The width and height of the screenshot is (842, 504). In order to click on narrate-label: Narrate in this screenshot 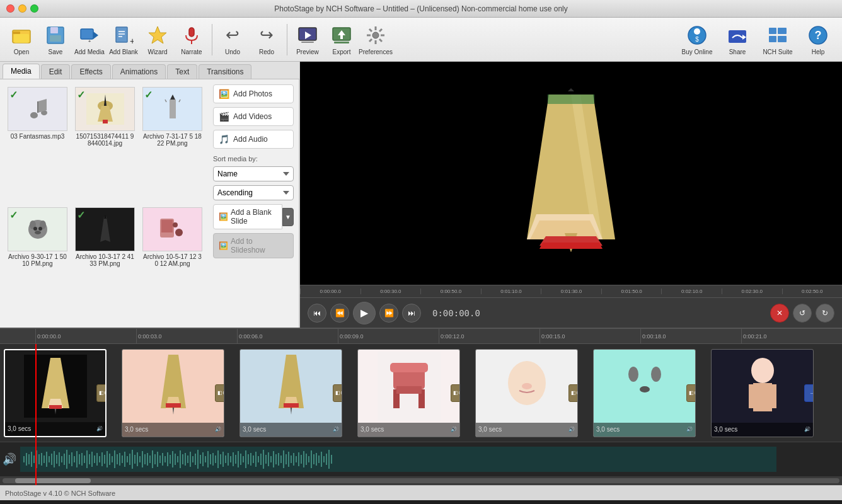, I will do `click(192, 52)`.